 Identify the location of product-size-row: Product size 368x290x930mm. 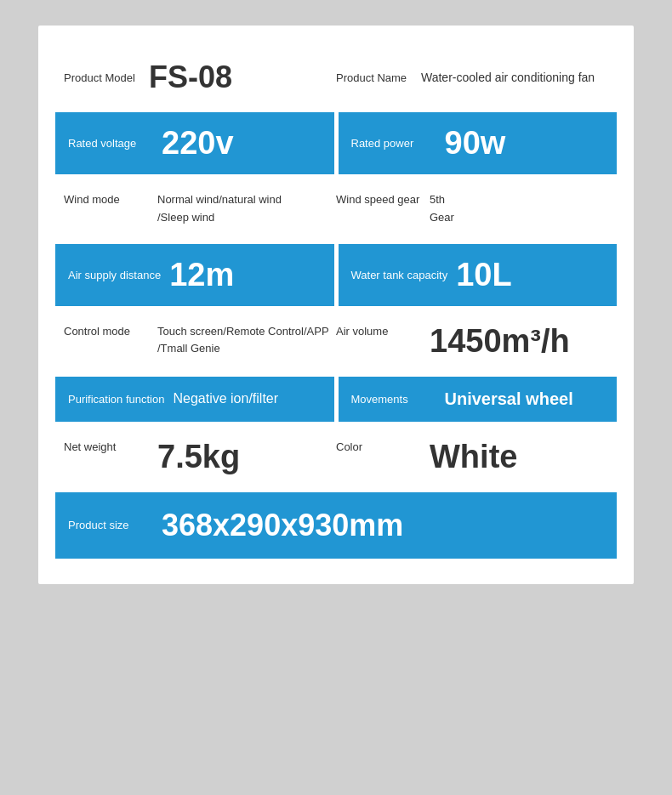
(336, 525).